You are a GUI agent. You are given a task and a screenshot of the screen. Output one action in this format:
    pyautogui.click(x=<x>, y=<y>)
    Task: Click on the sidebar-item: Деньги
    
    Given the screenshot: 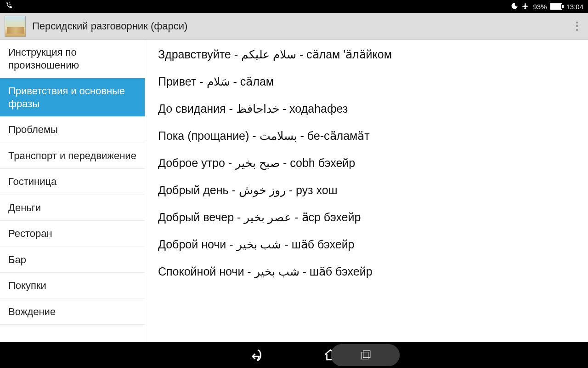 What is the action you would take?
    pyautogui.click(x=73, y=208)
    